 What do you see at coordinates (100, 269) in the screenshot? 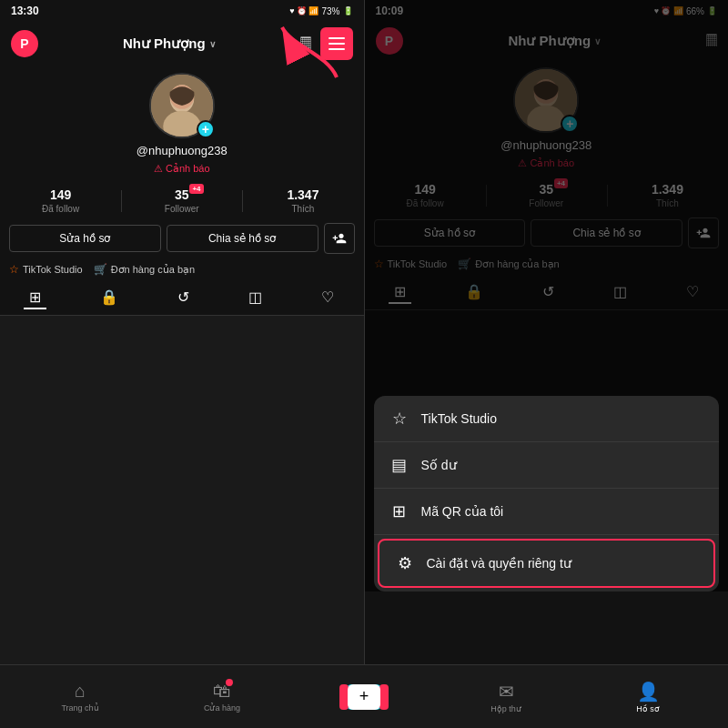
I see `orders-icon-left: 🛒` at bounding box center [100, 269].